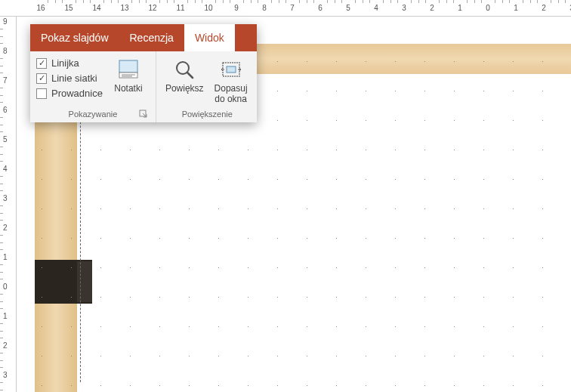  Describe the element at coordinates (144, 38) in the screenshot. I see `ribbon-tabs: Pokaz slajdów Recenzja Widok` at that location.